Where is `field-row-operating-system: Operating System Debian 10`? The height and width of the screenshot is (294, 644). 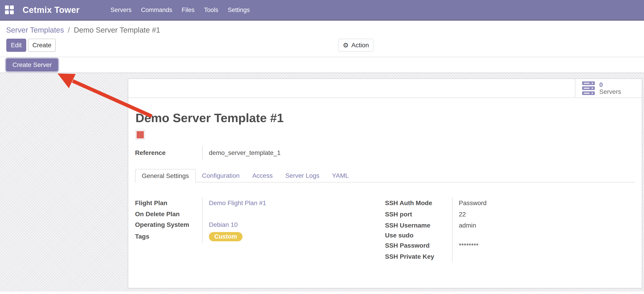 field-row-operating-system: Operating System Debian 10 is located at coordinates (260, 225).